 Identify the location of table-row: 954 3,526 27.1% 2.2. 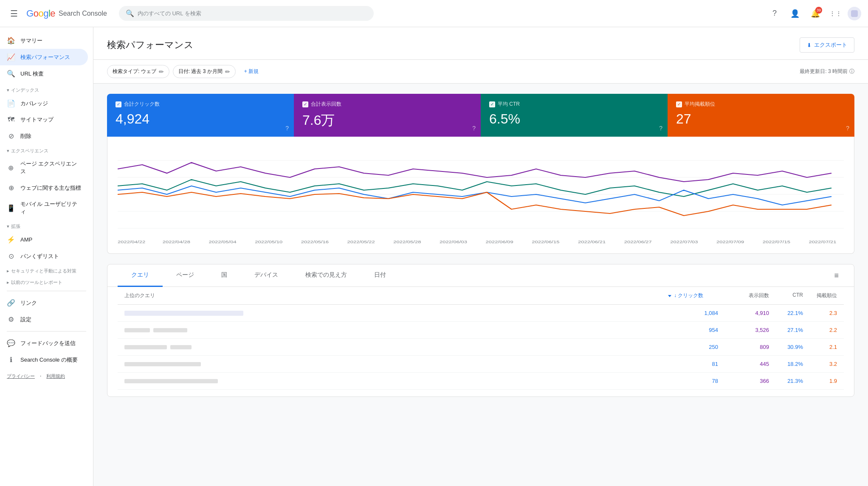
(481, 330).